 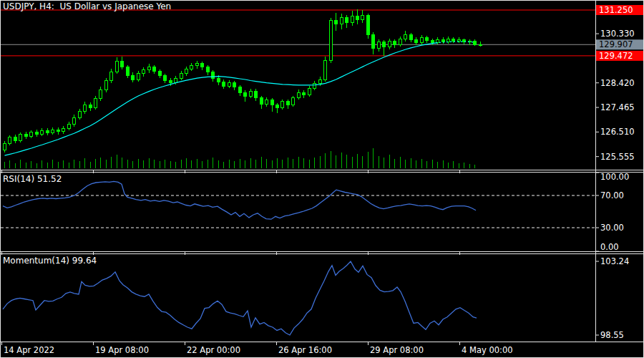 What do you see at coordinates (613, 212) in the screenshot?
I see `rsi-axis: 100.0070.0030.000.00` at bounding box center [613, 212].